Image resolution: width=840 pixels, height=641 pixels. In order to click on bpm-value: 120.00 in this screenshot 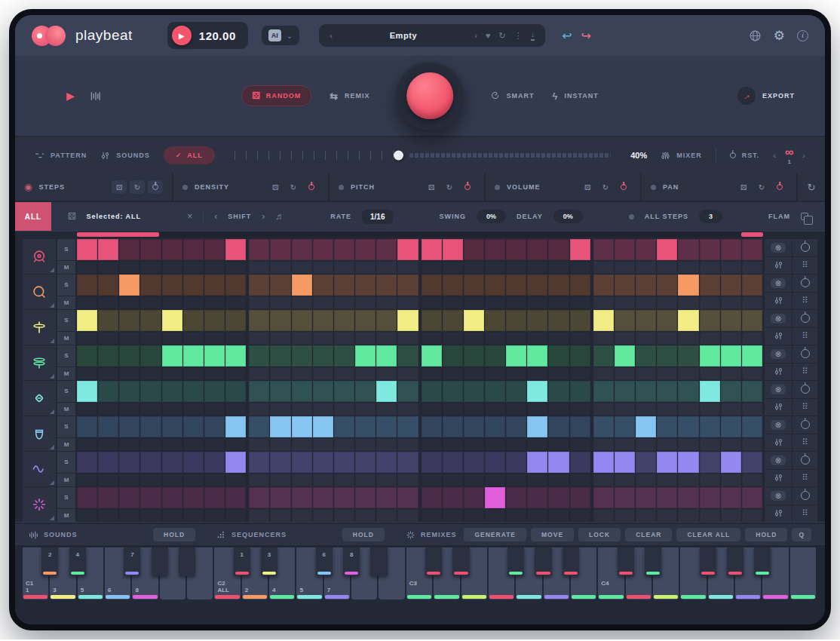, I will do `click(217, 36)`.